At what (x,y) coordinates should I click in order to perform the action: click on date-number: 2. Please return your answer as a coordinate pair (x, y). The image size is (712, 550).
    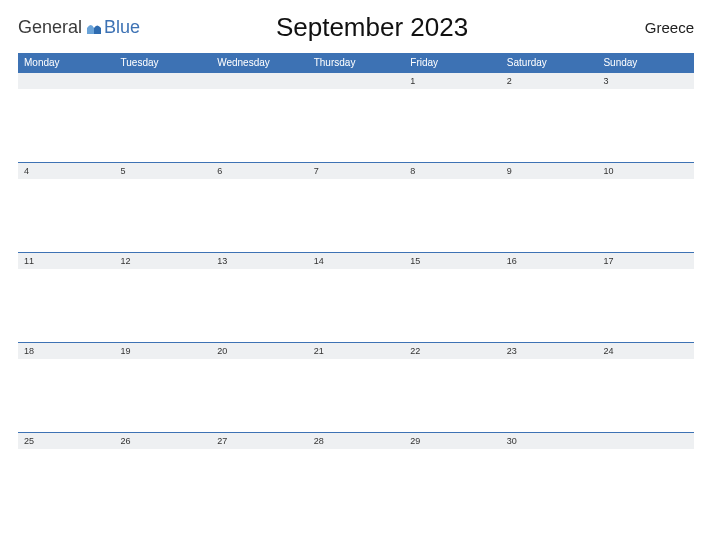
    Looking at the image, I should click on (506, 81).